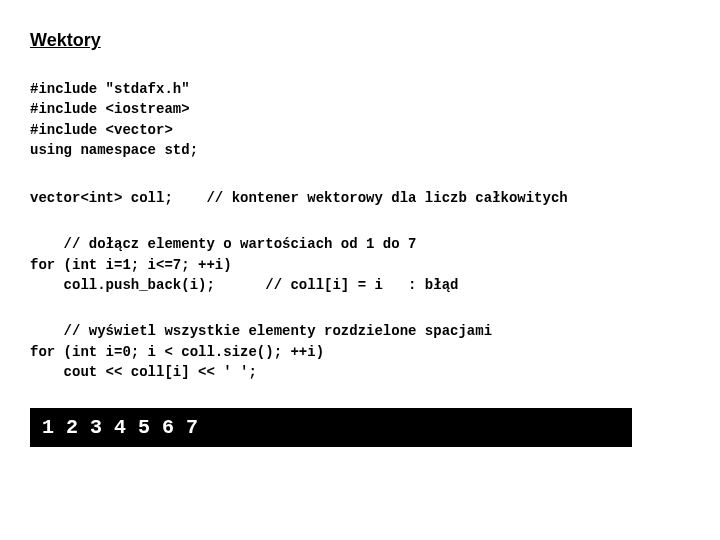 The height and width of the screenshot is (540, 720). I want to click on comment-line: // dołącz elementy o wartościach od 1 do…, so click(223, 244).